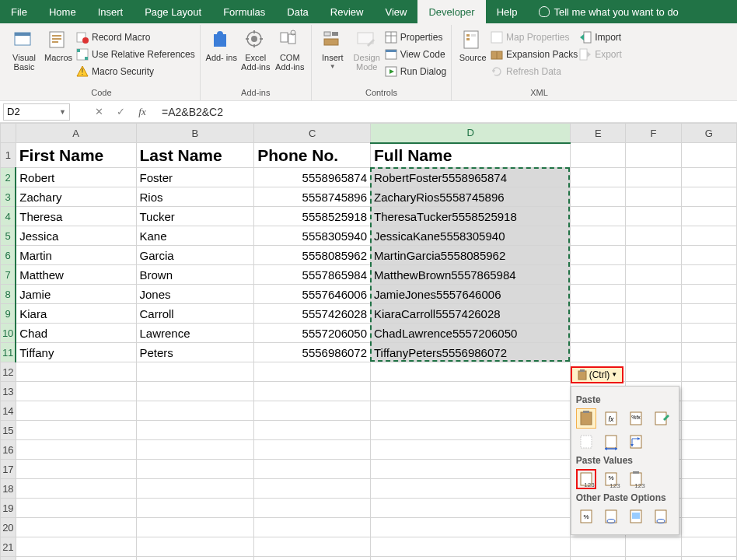 Image resolution: width=737 pixels, height=560 pixels. I want to click on cell-C21, so click(313, 548).